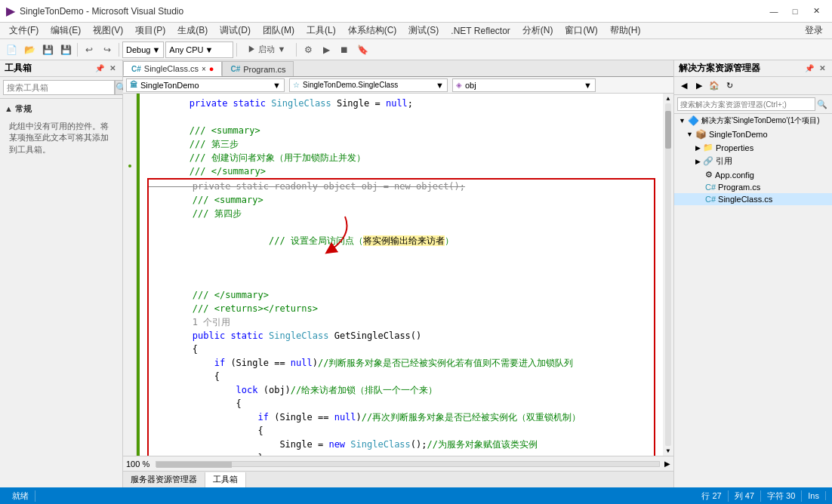  What do you see at coordinates (699, 86) in the screenshot?
I see `sol-fwd-btn: ▶` at bounding box center [699, 86].